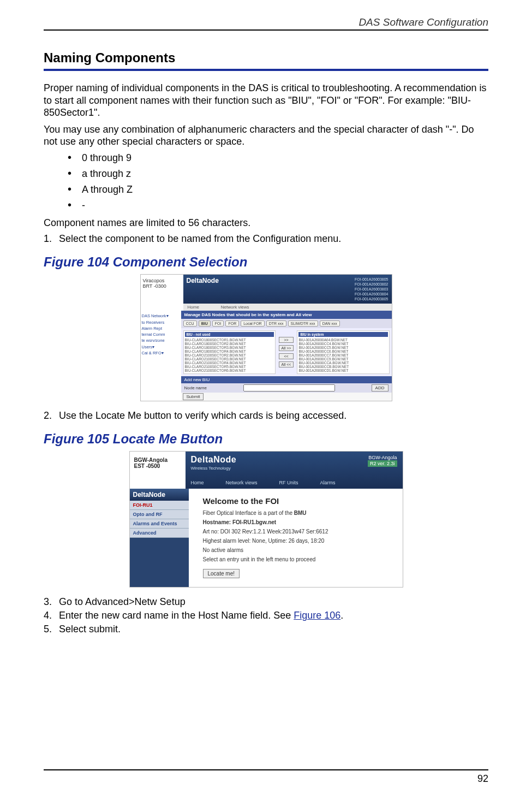 Image resolution: width=532 pixels, height=801 pixels. Describe the element at coordinates (266, 135) in the screenshot. I see `paragraph: You may use any combination of alphanume…` at that location.